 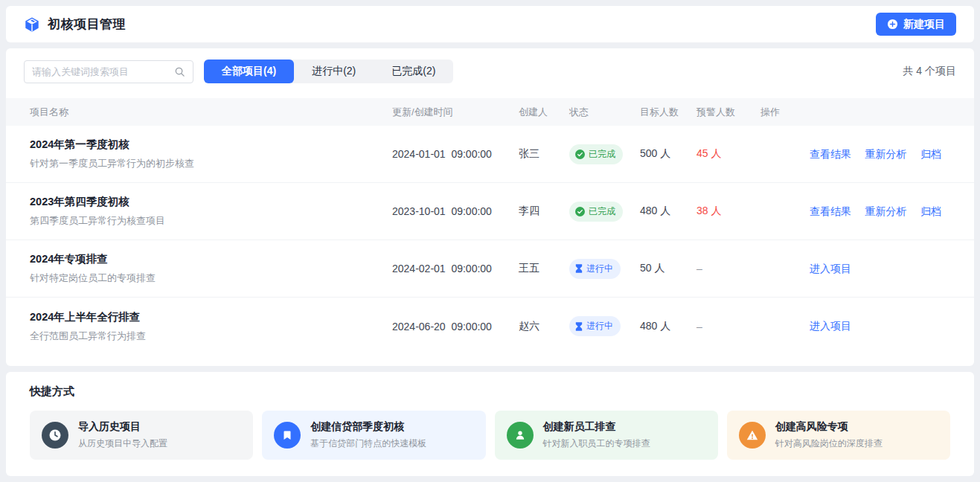 What do you see at coordinates (414, 71) in the screenshot?
I see `tab-completed: 已完成(2)` at bounding box center [414, 71].